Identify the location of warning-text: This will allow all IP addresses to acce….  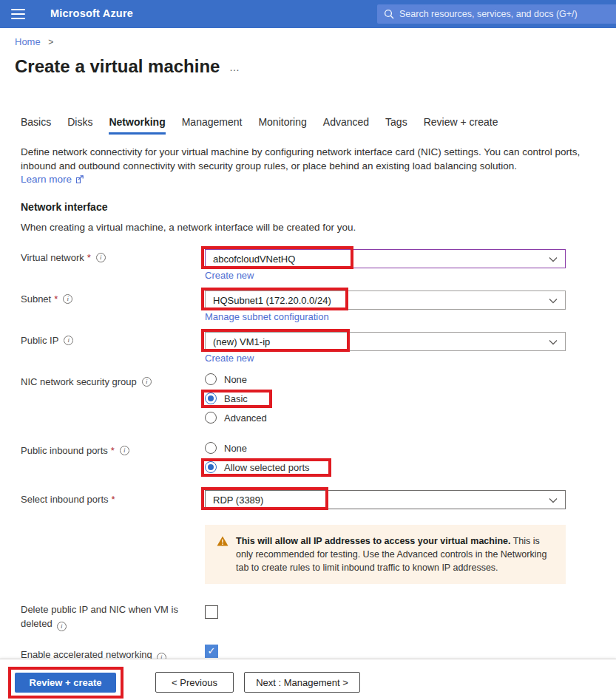
(395, 559).